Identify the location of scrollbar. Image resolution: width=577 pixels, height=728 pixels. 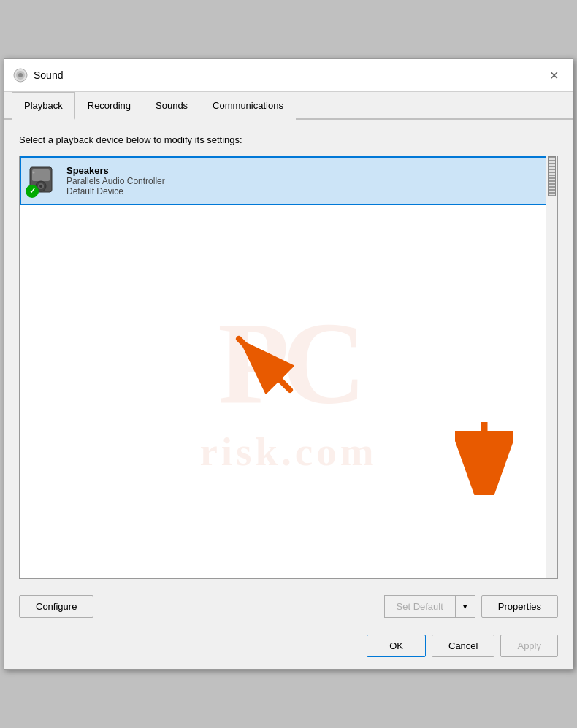
(551, 367).